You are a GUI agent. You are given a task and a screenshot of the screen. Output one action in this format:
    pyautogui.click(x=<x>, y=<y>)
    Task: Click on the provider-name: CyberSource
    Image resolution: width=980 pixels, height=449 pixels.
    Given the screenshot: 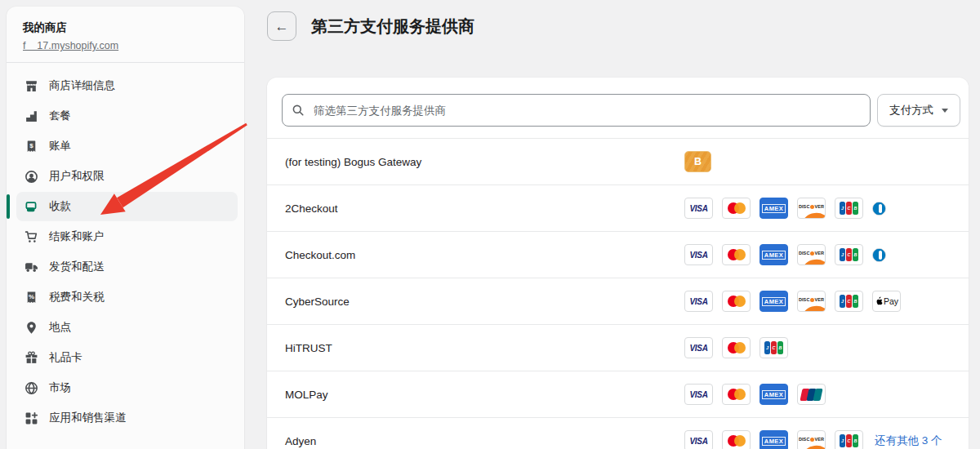 What is the action you would take?
    pyautogui.click(x=317, y=302)
    